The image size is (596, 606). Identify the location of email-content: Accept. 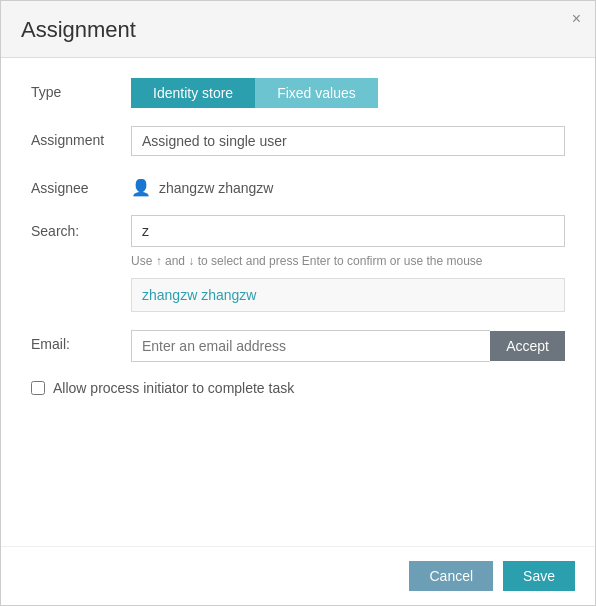
(348, 346).